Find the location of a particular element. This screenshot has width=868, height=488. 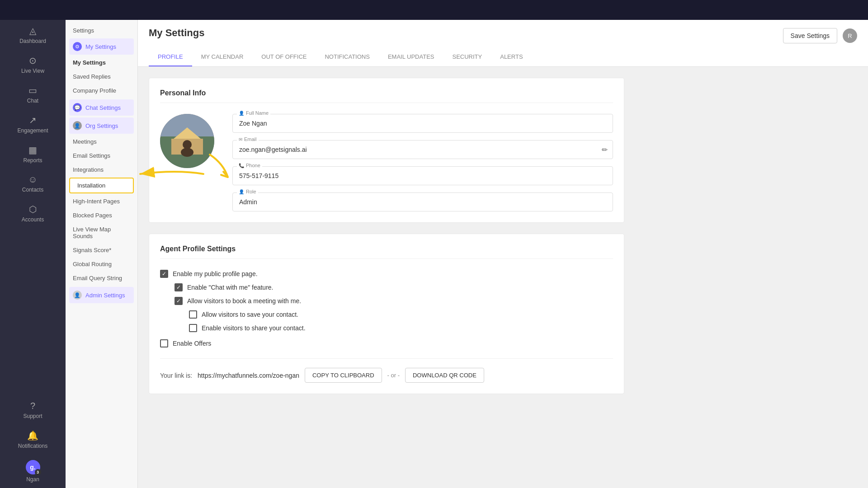

sidebar-label-live-view-map: Live View Map Sounds is located at coordinates (101, 233).